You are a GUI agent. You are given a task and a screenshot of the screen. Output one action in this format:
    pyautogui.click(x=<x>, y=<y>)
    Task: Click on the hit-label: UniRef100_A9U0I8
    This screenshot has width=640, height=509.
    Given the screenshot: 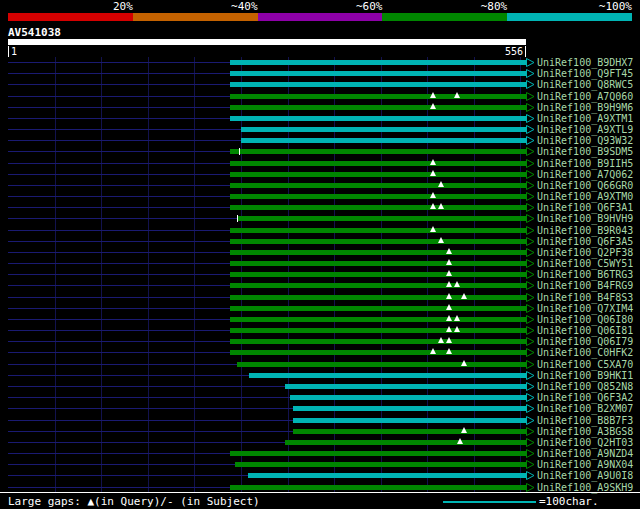 What is the action you would take?
    pyautogui.click(x=585, y=476)
    